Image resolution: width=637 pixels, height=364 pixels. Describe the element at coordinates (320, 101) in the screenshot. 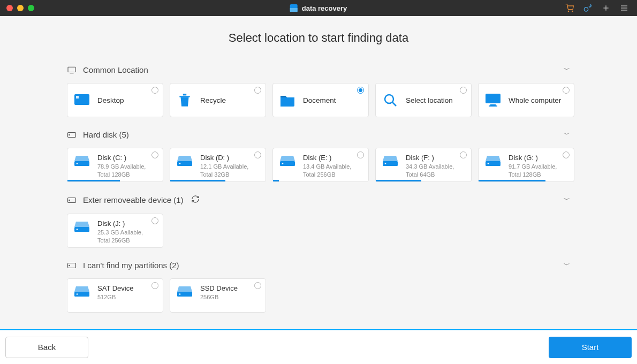

I see `card-label: Docement` at that location.